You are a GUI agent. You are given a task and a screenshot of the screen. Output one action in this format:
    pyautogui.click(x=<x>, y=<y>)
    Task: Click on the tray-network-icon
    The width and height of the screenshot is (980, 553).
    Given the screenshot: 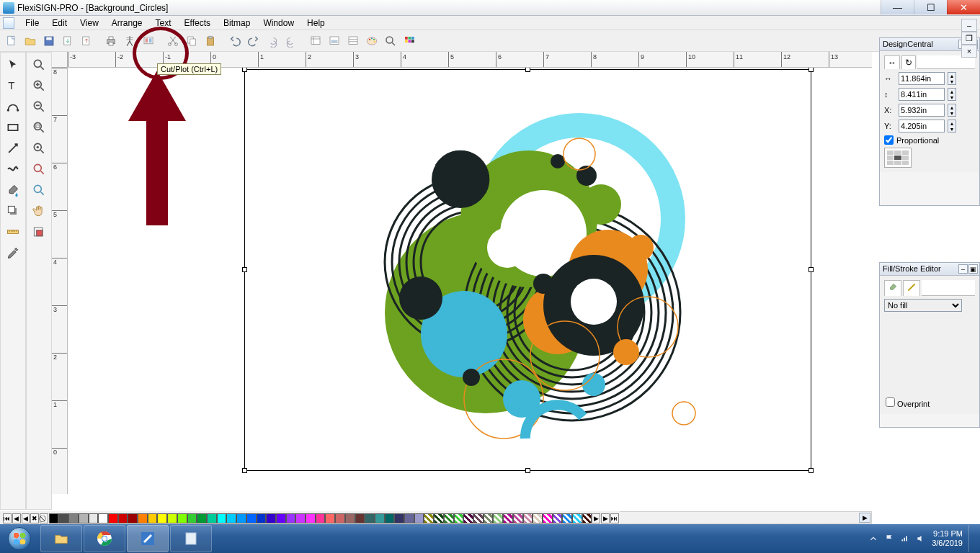 What is the action you would take?
    pyautogui.click(x=905, y=539)
    